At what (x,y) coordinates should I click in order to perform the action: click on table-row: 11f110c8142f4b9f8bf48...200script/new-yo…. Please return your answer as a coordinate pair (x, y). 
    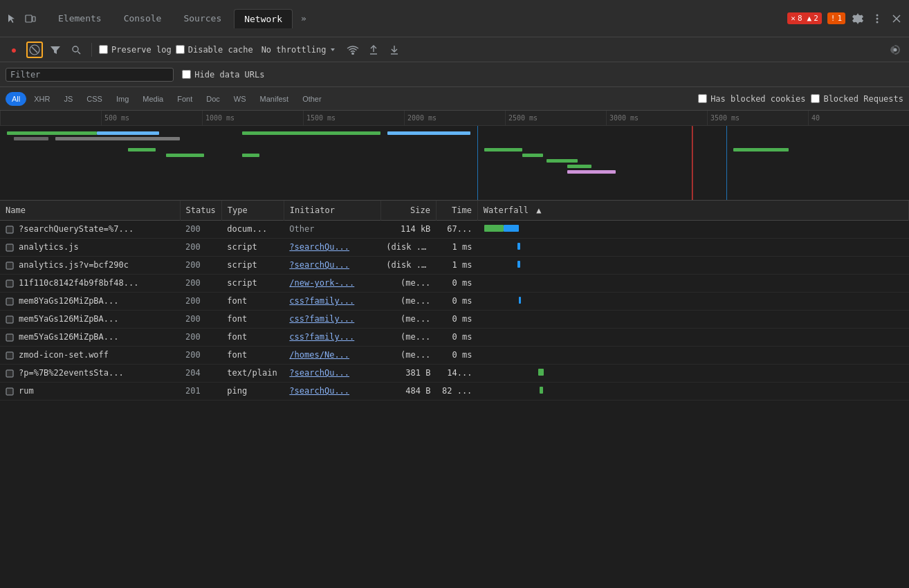
    Looking at the image, I should click on (454, 283).